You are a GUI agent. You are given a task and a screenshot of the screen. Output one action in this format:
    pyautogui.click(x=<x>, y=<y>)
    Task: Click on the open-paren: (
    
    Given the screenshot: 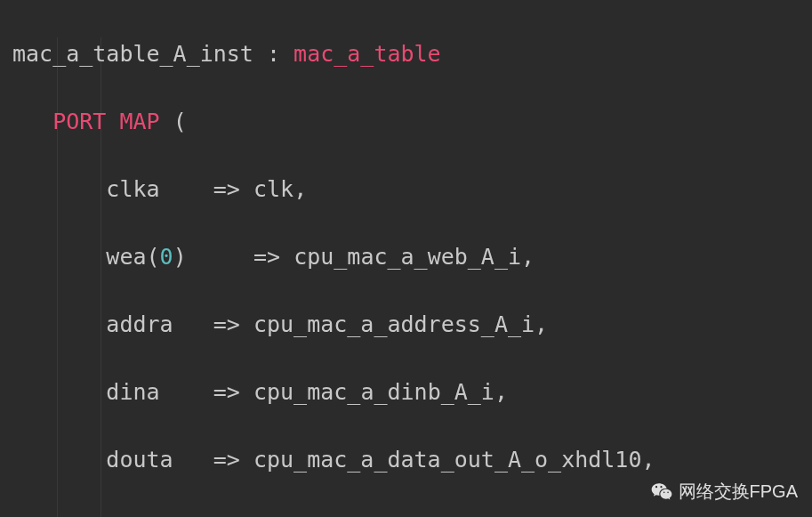 What is the action you would take?
    pyautogui.click(x=173, y=121)
    